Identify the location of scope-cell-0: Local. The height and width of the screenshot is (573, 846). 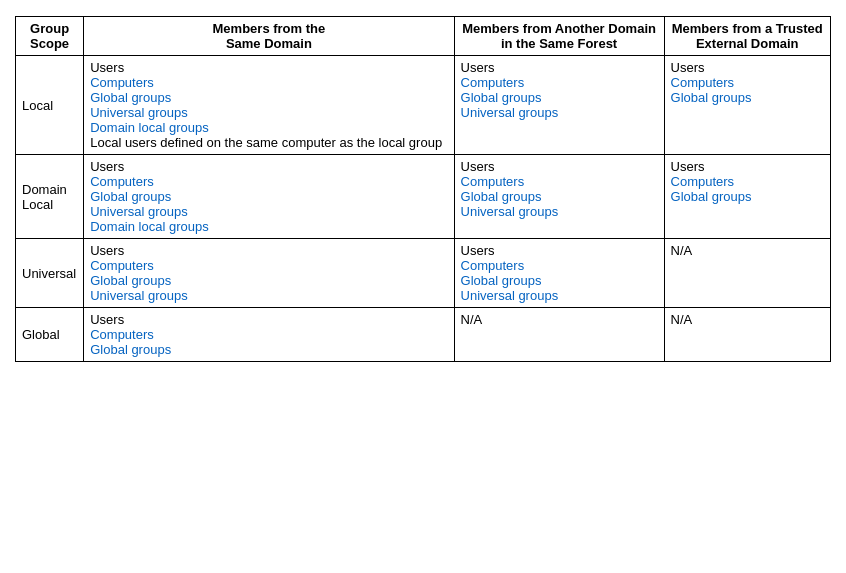
(50, 106).